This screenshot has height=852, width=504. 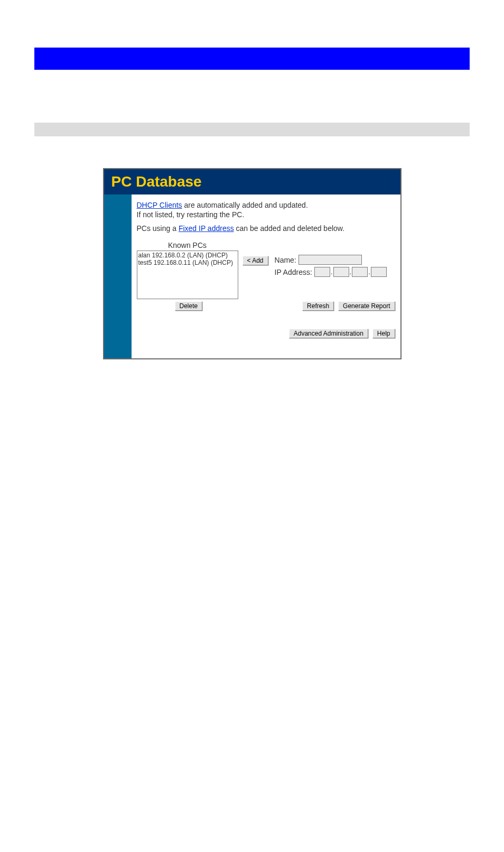 What do you see at coordinates (266, 228) in the screenshot?
I see `intro-line-3: PCs using a Fixed IP address can be adde…` at bounding box center [266, 228].